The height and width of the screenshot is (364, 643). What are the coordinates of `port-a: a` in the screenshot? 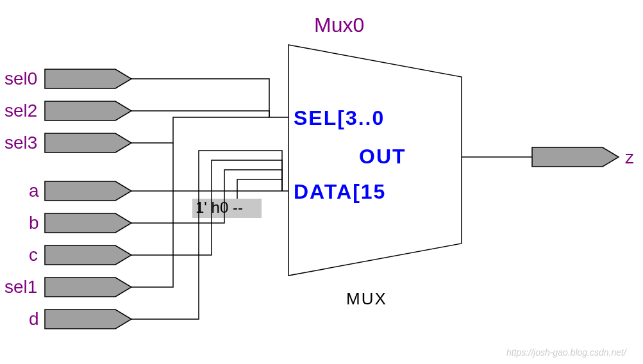 It's located at (80, 191).